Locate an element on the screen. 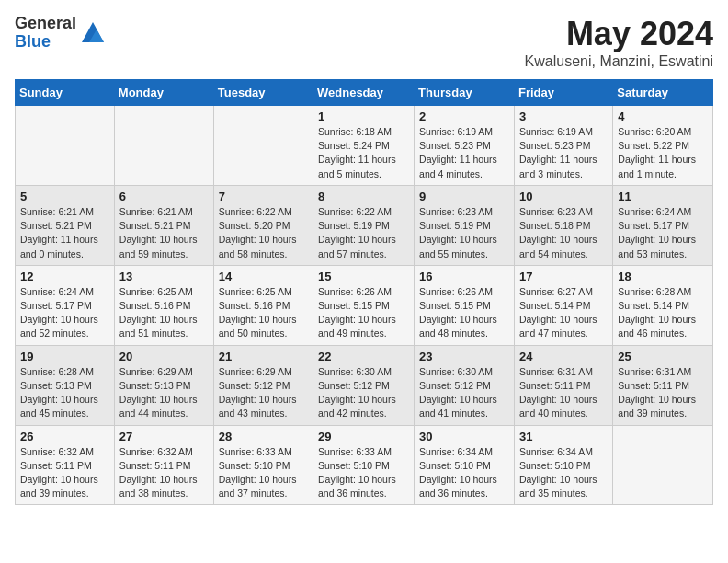  day-number: 16 is located at coordinates (464, 276).